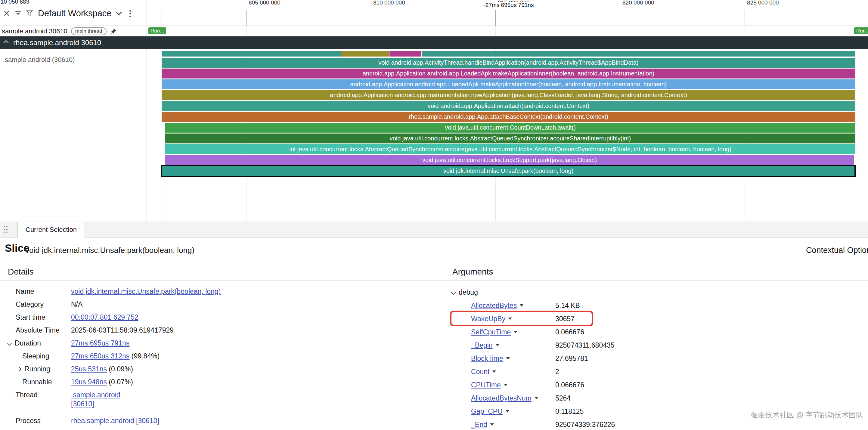  What do you see at coordinates (837, 251) in the screenshot?
I see `contextual-options-button: Contextual Options` at bounding box center [837, 251].